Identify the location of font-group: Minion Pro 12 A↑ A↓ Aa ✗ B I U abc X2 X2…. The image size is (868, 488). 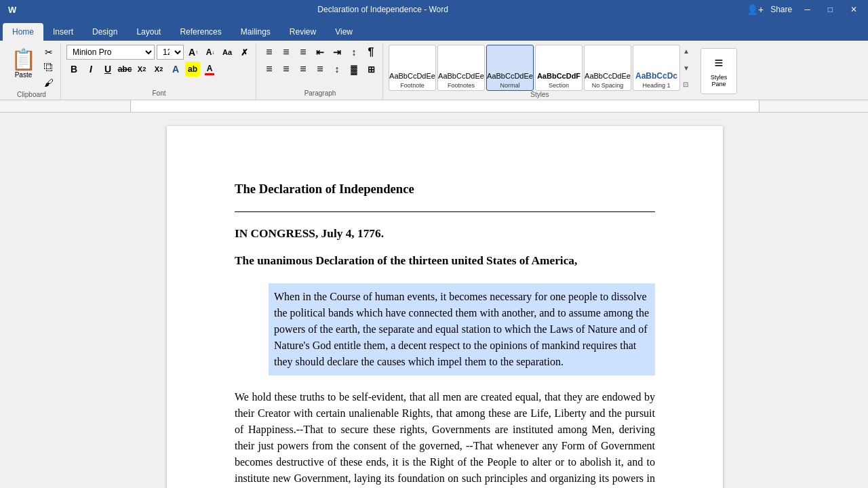
(159, 72).